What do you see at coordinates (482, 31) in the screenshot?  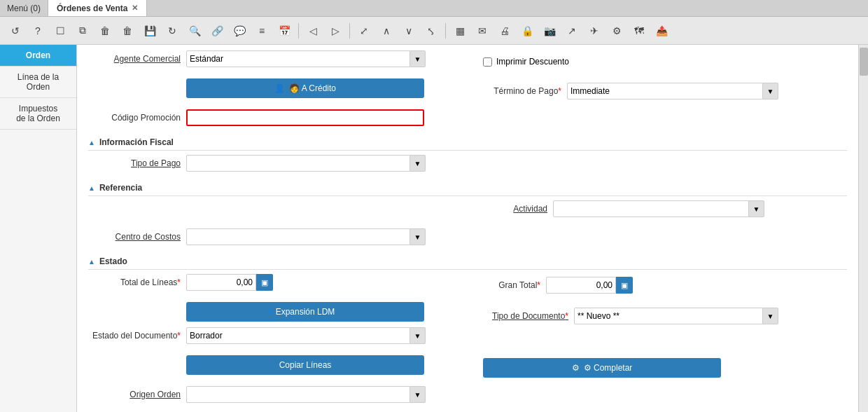 I see `email-button: ✉` at bounding box center [482, 31].